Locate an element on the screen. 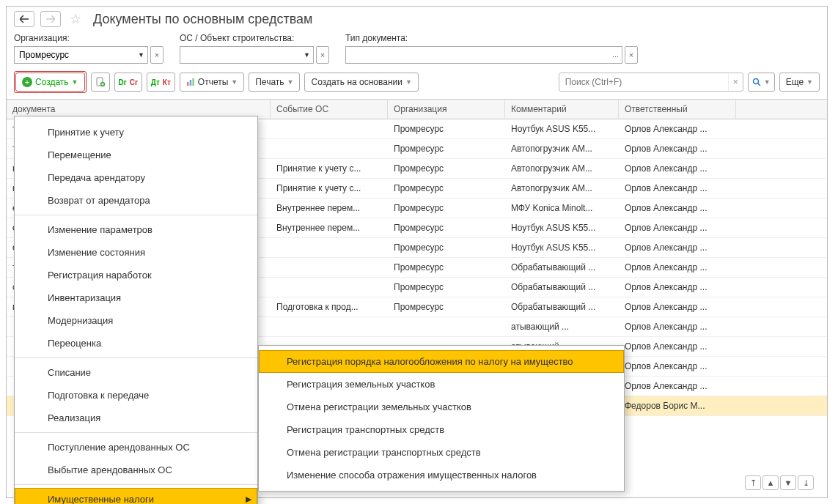 Image resolution: width=838 pixels, height=504 pixels. menu-item-label: Передача арендатору is located at coordinates (97, 177).